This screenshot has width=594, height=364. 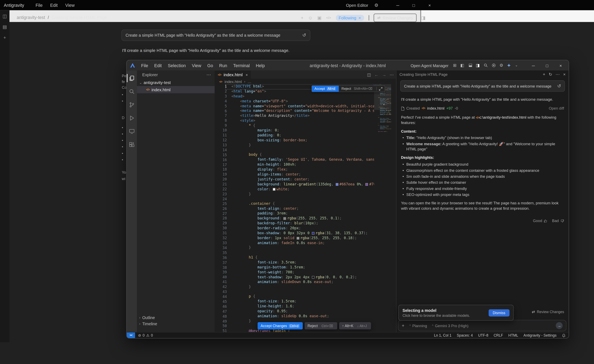 What do you see at coordinates (455, 66) in the screenshot?
I see `layout-grid-icon: ⊞` at bounding box center [455, 66].